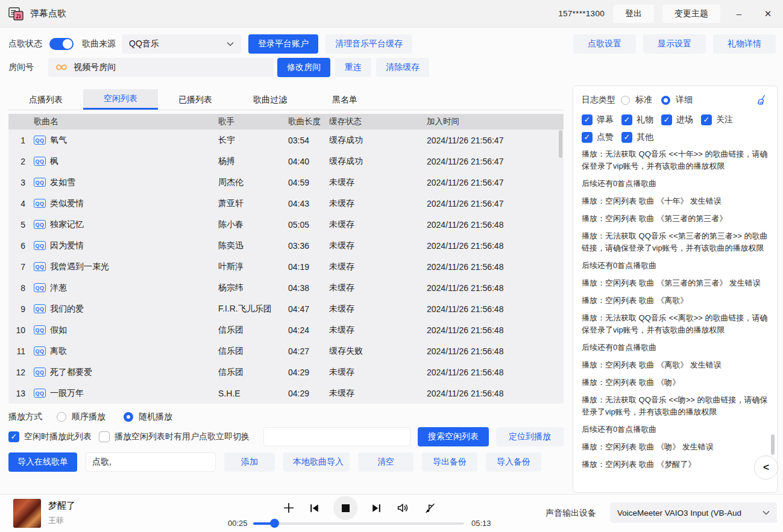 This screenshot has height=532, width=783. What do you see at coordinates (151, 462) in the screenshot?
I see `request-prefix-input` at bounding box center [151, 462].